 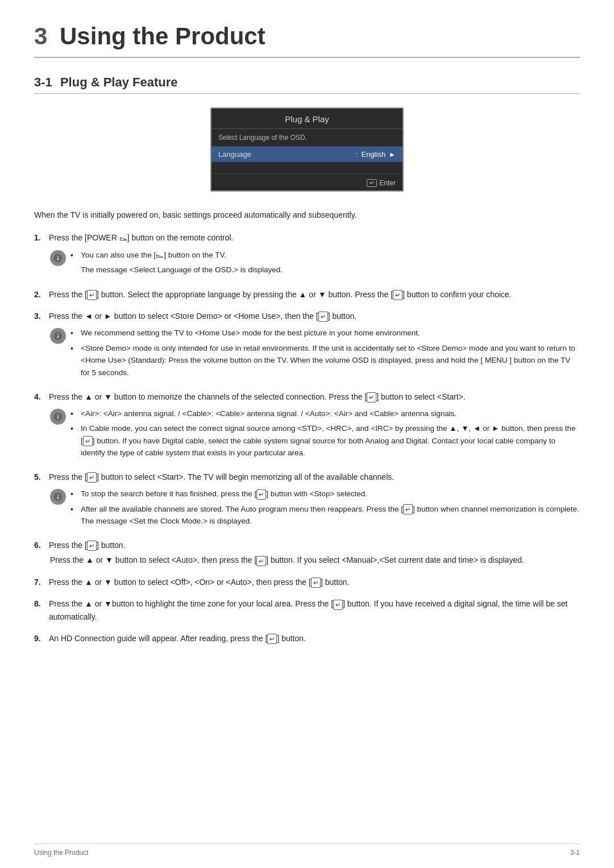 What do you see at coordinates (307, 610) in the screenshot?
I see `step-8-header: 8. Press the ▲ or ▼button to highlight t…` at bounding box center [307, 610].